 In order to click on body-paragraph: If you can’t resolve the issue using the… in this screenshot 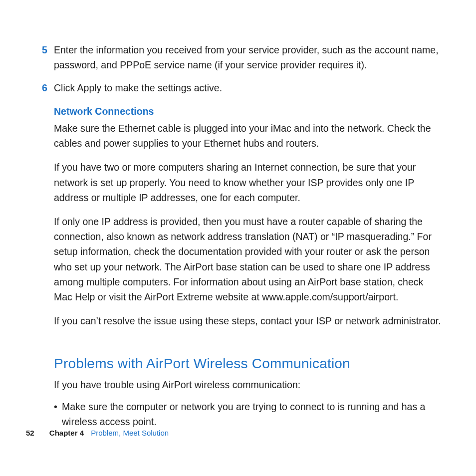, I will do `click(247, 321)`.